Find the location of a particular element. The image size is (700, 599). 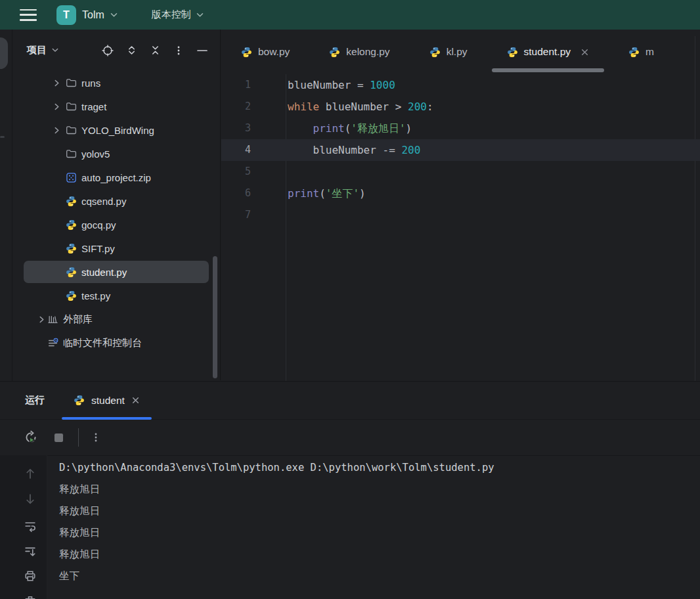

tree-item-yolo-birdwing: YOLO_BirdWing is located at coordinates (116, 130).